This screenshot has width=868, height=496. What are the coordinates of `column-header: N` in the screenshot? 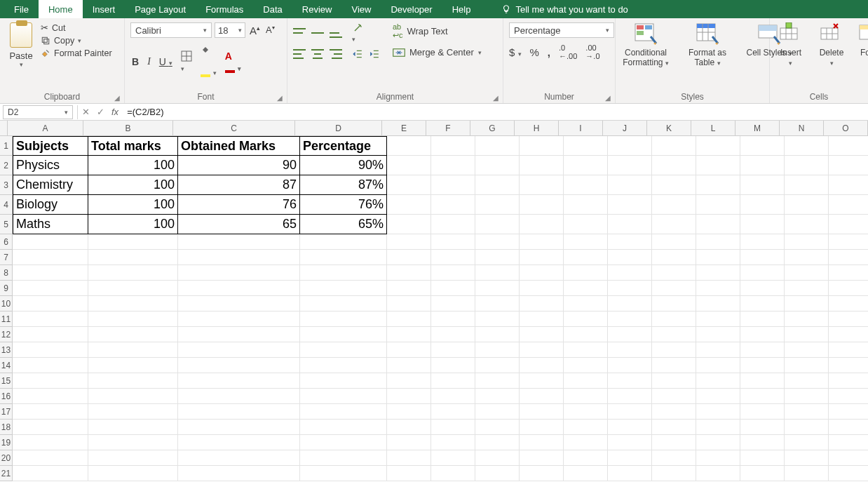 It's located at (802, 128).